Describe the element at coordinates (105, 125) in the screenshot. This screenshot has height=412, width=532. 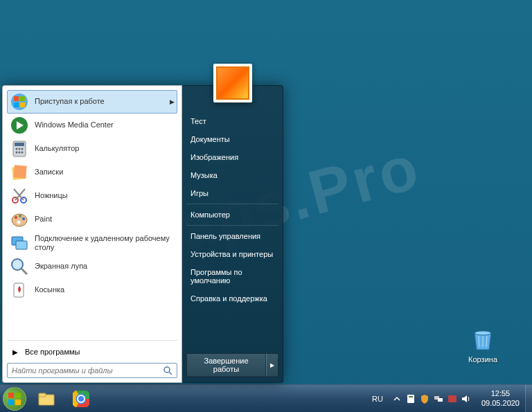
I see `program-item-label: Windows Media Center` at that location.